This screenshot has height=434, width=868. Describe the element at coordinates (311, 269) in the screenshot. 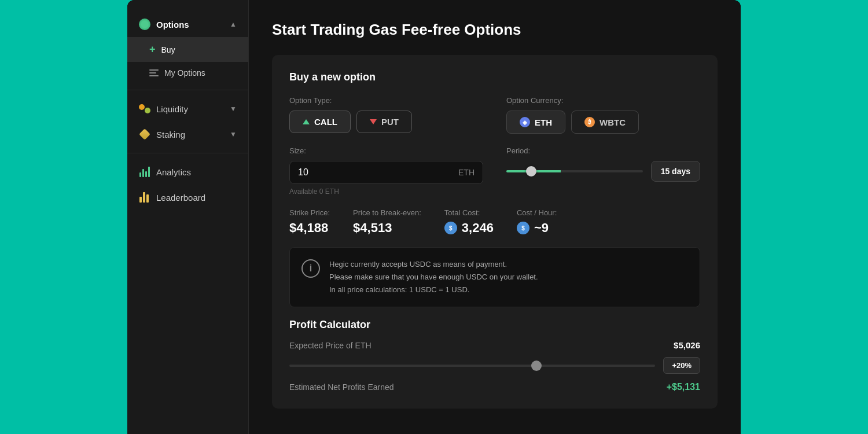

I see `info-icon: i` at that location.